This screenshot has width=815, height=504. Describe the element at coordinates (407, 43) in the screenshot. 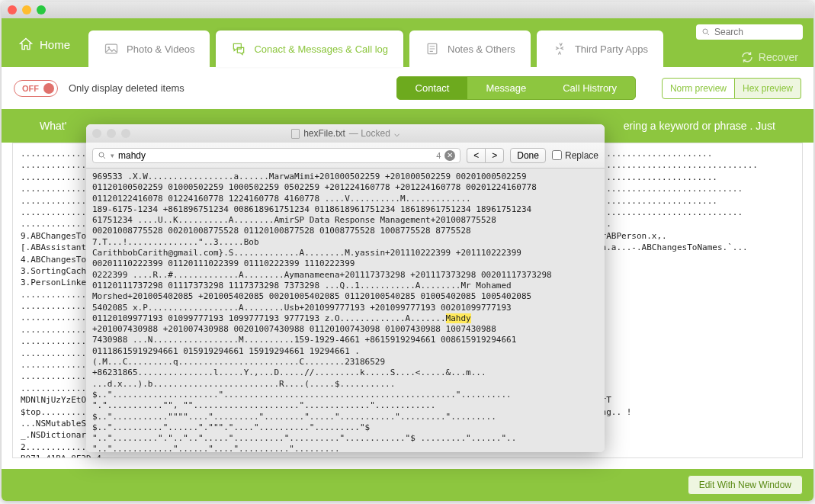

I see `header-bar: Home Photo & Videos Conact & Messages & …` at that location.